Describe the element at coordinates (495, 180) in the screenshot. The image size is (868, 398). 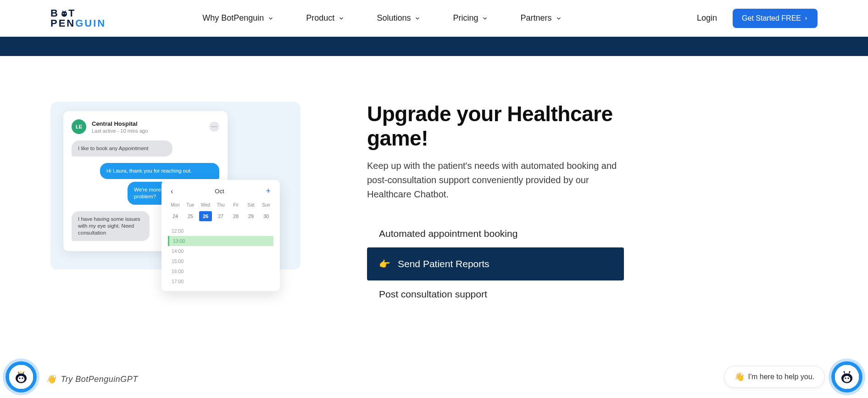
I see `page-lead: Keep up with the patient's needs with au…` at that location.